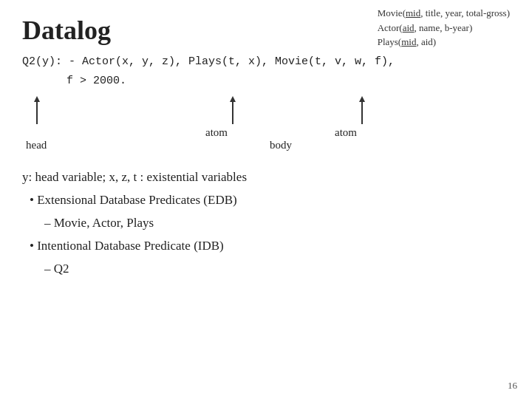 The height and width of the screenshot is (399, 532). What do you see at coordinates (443, 28) in the screenshot?
I see `schema-line2: Actor(aid, name, b-year)` at bounding box center [443, 28].